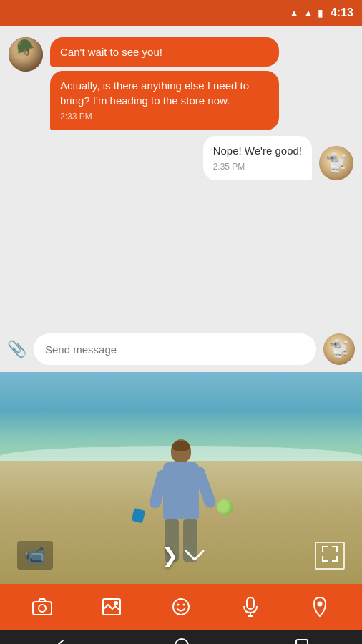 The height and width of the screenshot is (644, 362). Describe the element at coordinates (258, 150) in the screenshot. I see `message-text-3: Nope! We're good!` at that location.